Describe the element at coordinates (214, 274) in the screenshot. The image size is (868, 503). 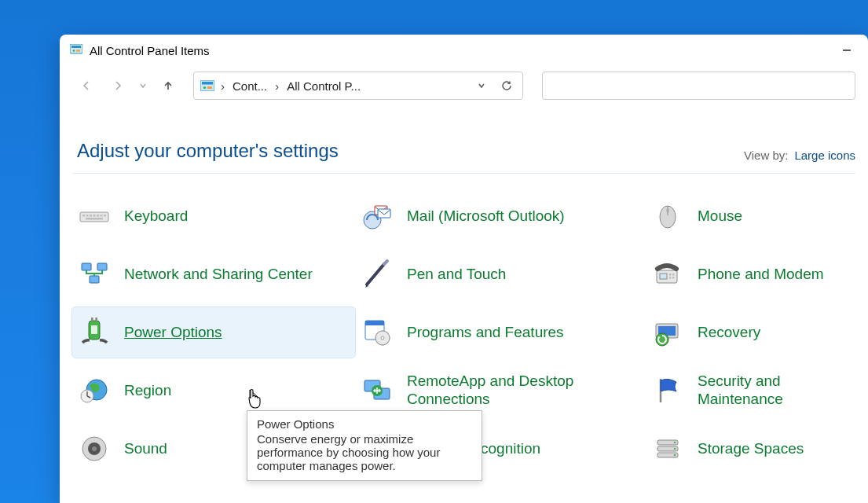
I see `item-network-sharing: Network and Sharing Center` at that location.